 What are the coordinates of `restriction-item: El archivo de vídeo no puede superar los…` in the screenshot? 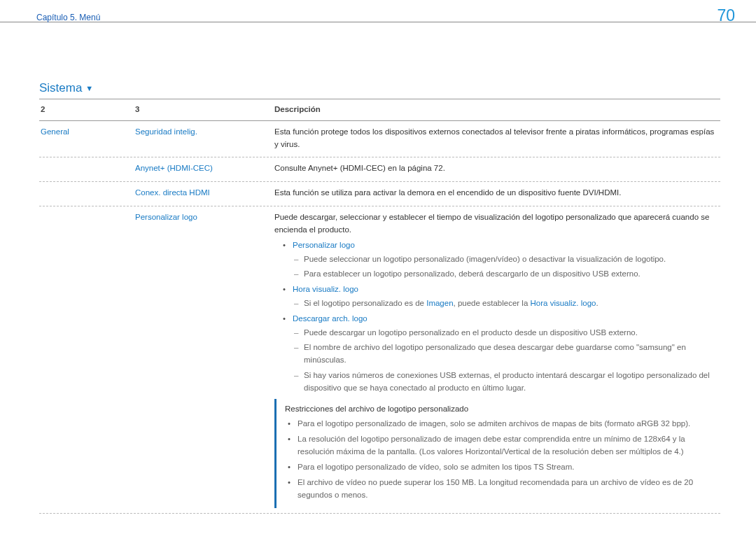 It's located at (500, 489).